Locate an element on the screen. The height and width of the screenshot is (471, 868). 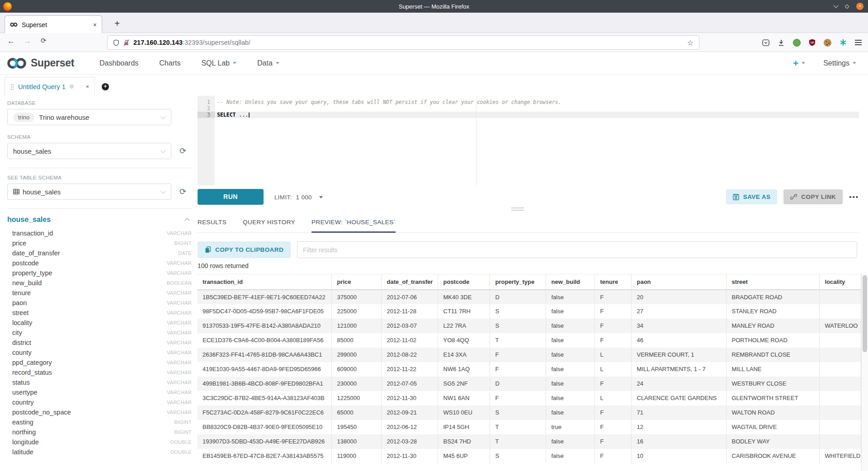
url-bar: 217.160.120.143:32393/superset/sqllab/ ☆ is located at coordinates (403, 42).